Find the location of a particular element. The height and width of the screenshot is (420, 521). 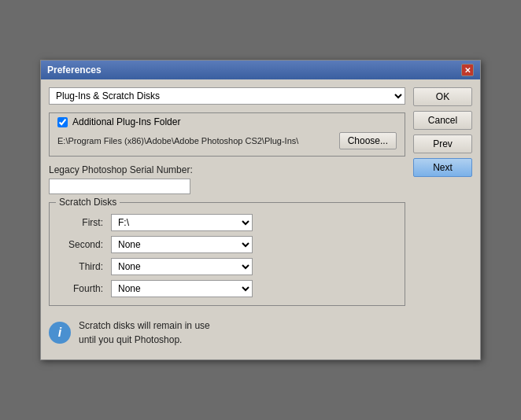

serial-label: Legacy Photoshop Serial Number: is located at coordinates (227, 170).